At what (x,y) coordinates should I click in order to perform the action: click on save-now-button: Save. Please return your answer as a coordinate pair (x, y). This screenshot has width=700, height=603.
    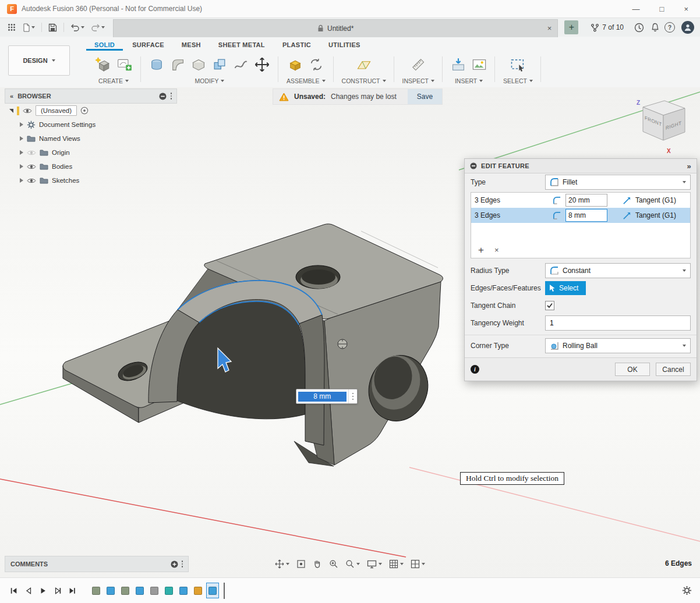
    Looking at the image, I should click on (425, 97).